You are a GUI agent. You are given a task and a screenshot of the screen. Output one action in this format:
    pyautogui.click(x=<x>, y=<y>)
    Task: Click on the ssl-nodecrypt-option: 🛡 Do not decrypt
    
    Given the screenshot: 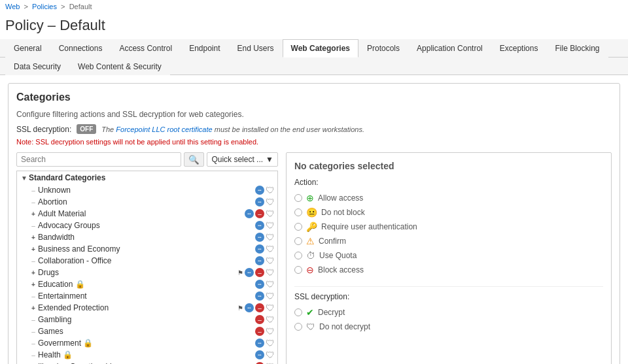 What is the action you would take?
    pyautogui.click(x=449, y=327)
    